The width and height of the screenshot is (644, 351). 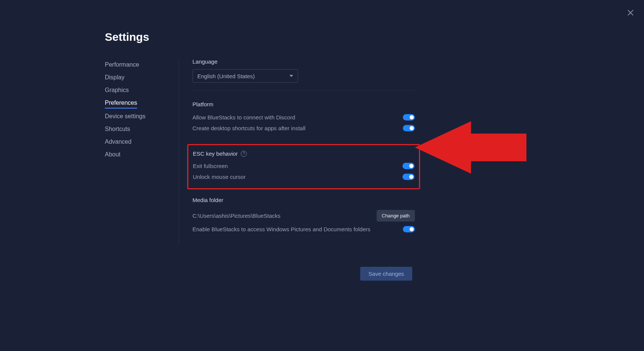 What do you see at coordinates (304, 200) in the screenshot?
I see `media-folder-label: Media folder` at bounding box center [304, 200].